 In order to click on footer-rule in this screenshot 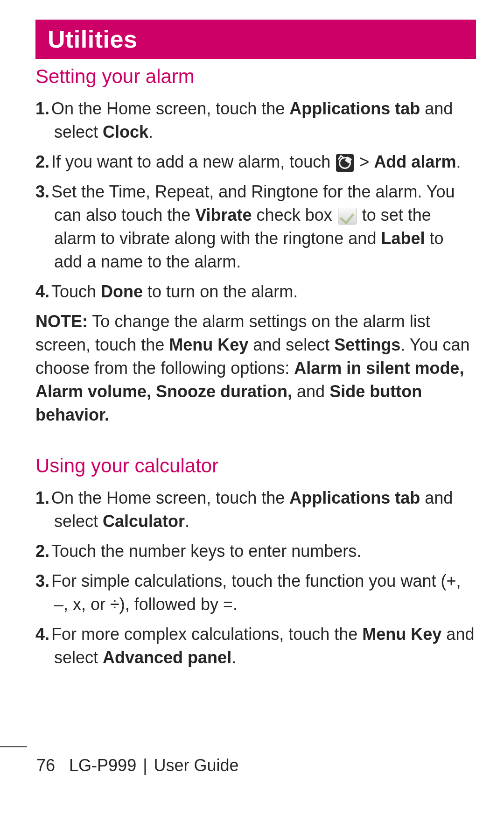, I will do `click(14, 747)`.